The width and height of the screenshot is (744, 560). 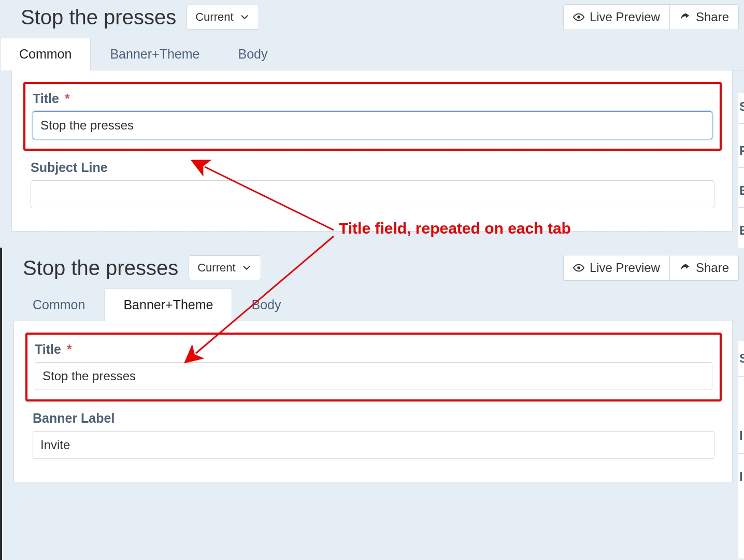 What do you see at coordinates (373, 168) in the screenshot?
I see `subject-line-label: Subject Line` at bounding box center [373, 168].